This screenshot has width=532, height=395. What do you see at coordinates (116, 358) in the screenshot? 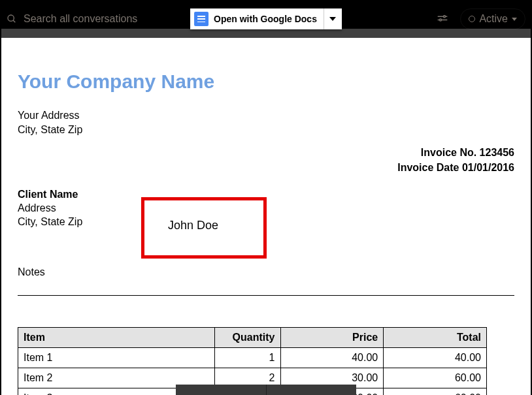
I see `cell-item: Item 1` at bounding box center [116, 358].